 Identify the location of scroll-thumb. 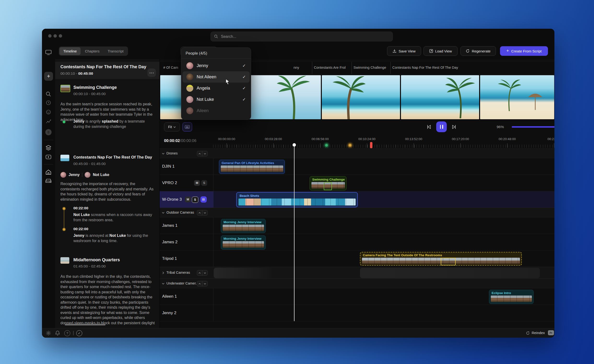
(85, 325).